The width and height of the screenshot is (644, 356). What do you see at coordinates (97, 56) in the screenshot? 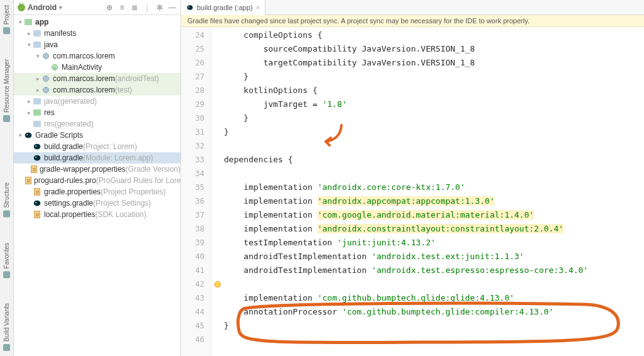
I see `tree-item-package-main: ▾com.marcos.lorem` at bounding box center [97, 56].